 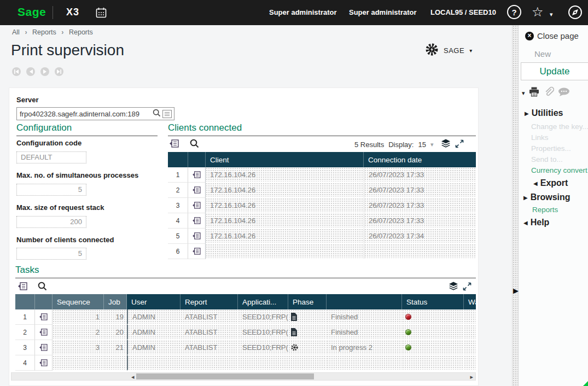 I want to click on header-report: Report, so click(x=209, y=302).